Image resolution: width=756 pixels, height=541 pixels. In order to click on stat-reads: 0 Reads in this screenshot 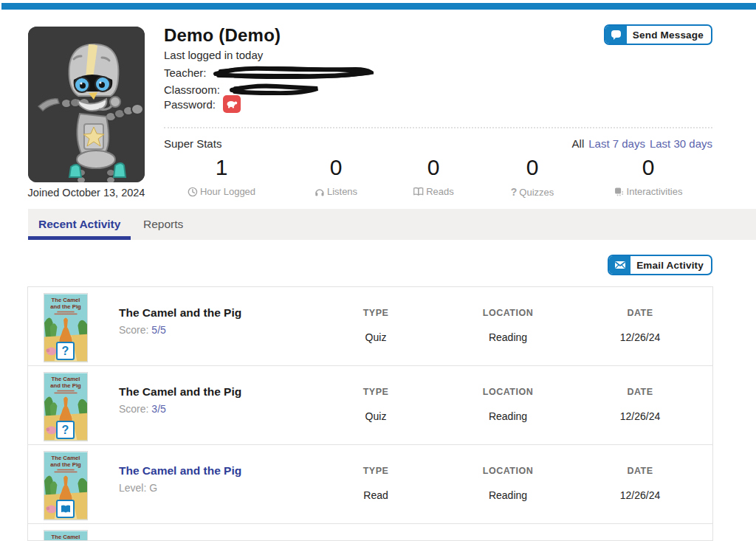, I will do `click(433, 176)`.